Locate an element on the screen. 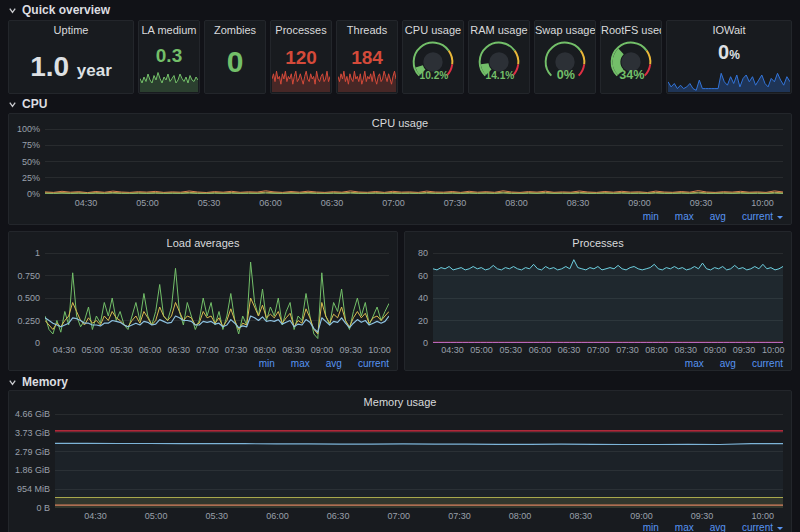  y-axis-label: 0 B is located at coordinates (30, 508).